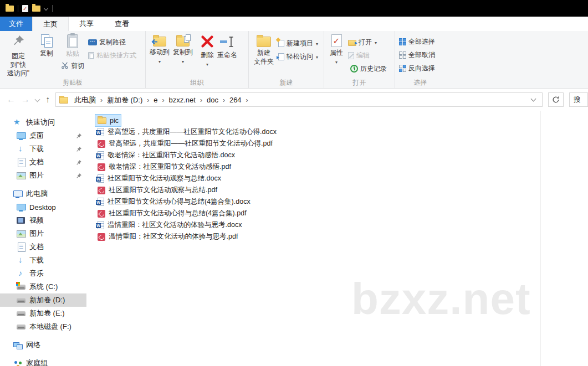  What do you see at coordinates (47, 47) in the screenshot?
I see `copy-button: 复制` at bounding box center [47, 47].